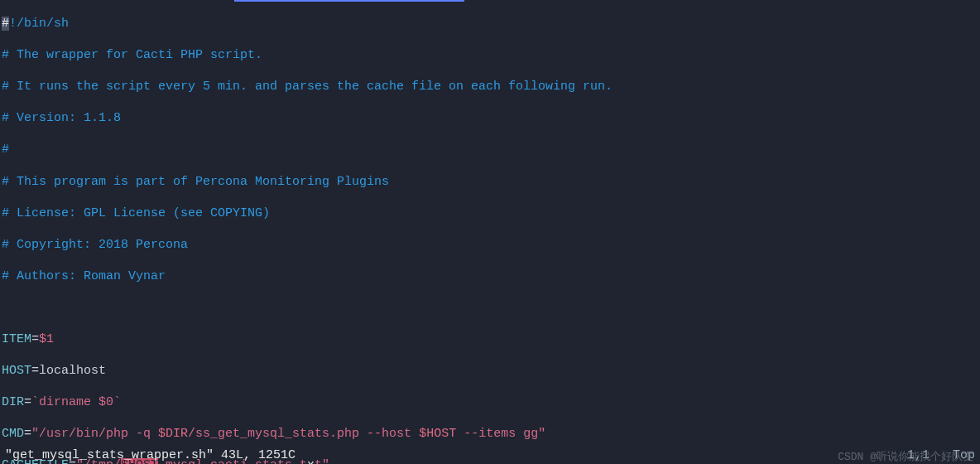 The width and height of the screenshot is (980, 464). What do you see at coordinates (490, 182) in the screenshot?
I see `code-line: # This program is part of Percona Monito…` at bounding box center [490, 182].